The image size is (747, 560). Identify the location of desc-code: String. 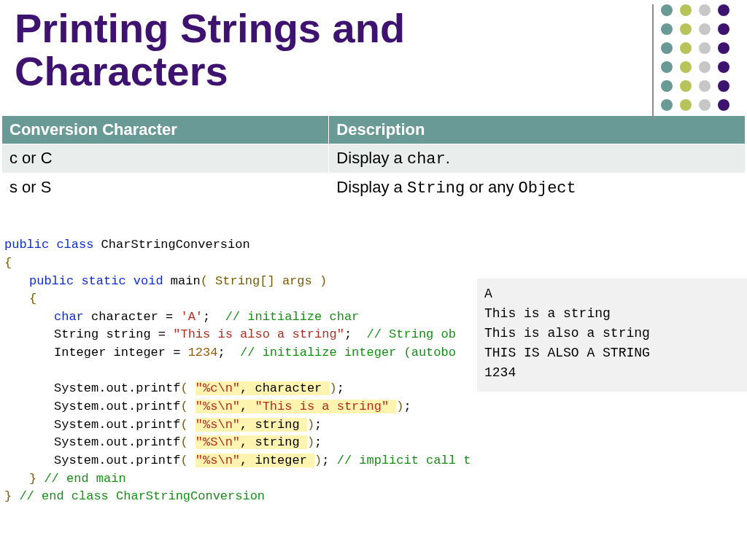
(436, 188).